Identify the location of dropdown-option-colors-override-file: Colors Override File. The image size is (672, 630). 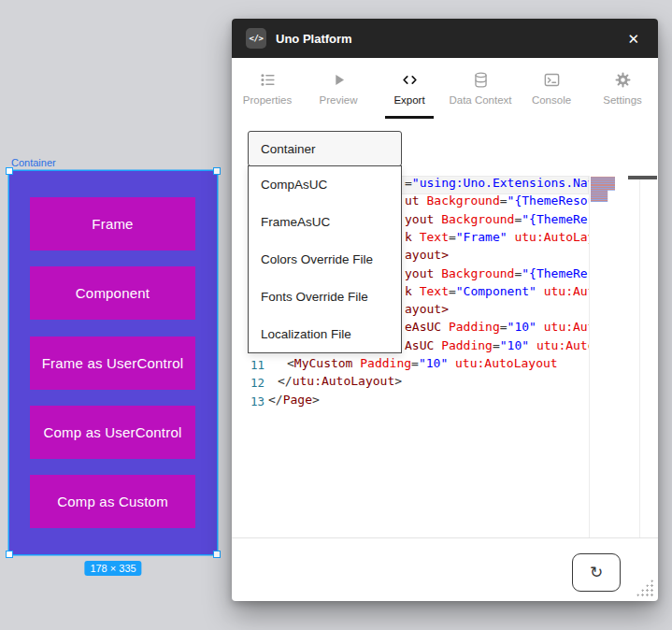
(325, 260).